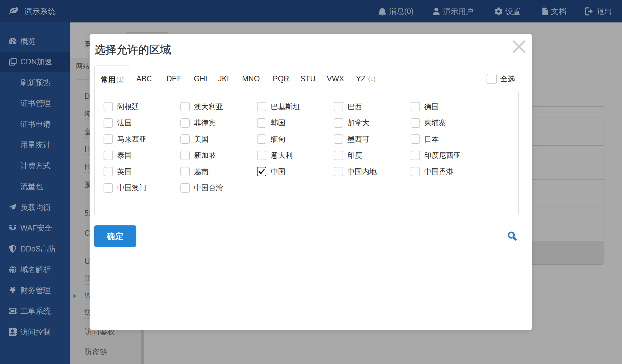  What do you see at coordinates (13, 228) in the screenshot?
I see `magnet-icon` at bounding box center [13, 228].